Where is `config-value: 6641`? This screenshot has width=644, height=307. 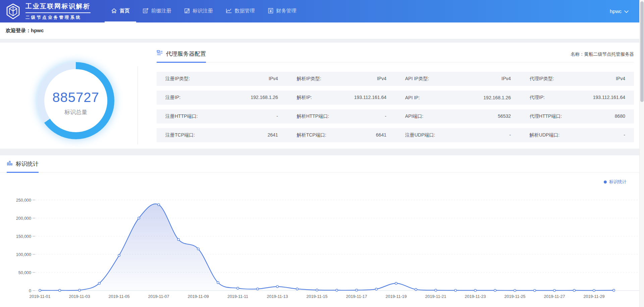
config-value: 6641 is located at coordinates (381, 135).